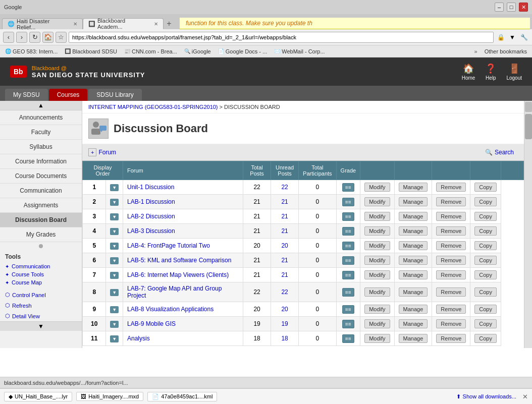  I want to click on copy-btn-5: Copy, so click(486, 260).